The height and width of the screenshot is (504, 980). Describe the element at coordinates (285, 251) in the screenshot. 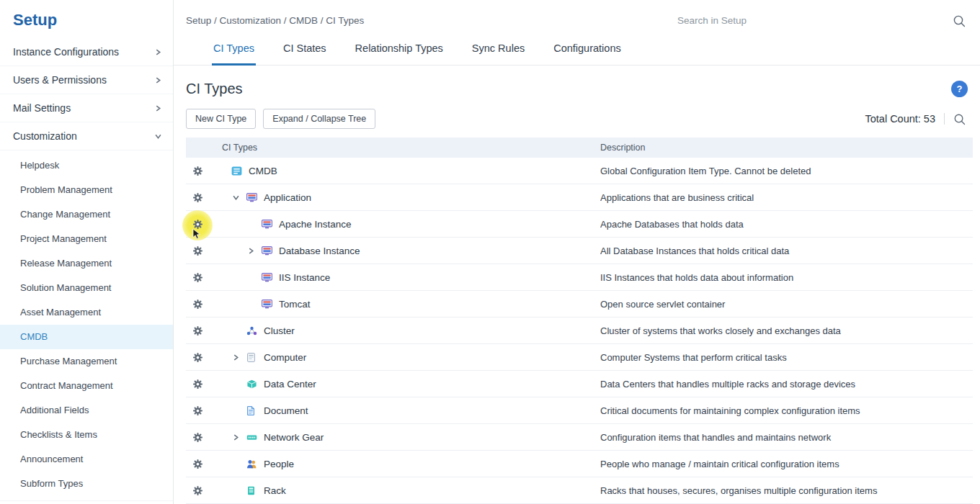

I see `tree-node: Database Instance` at that location.